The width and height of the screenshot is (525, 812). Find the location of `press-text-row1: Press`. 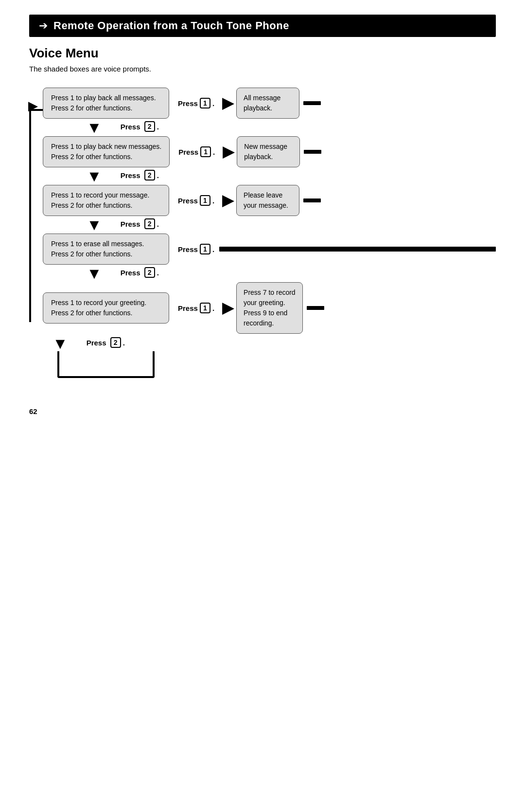

press-text-row1: Press is located at coordinates (188, 103).